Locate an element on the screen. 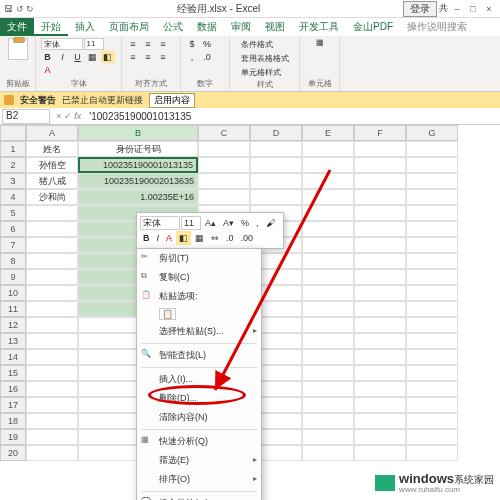 The image size is (500, 500). share-icon: 共 is located at coordinates (444, 8).